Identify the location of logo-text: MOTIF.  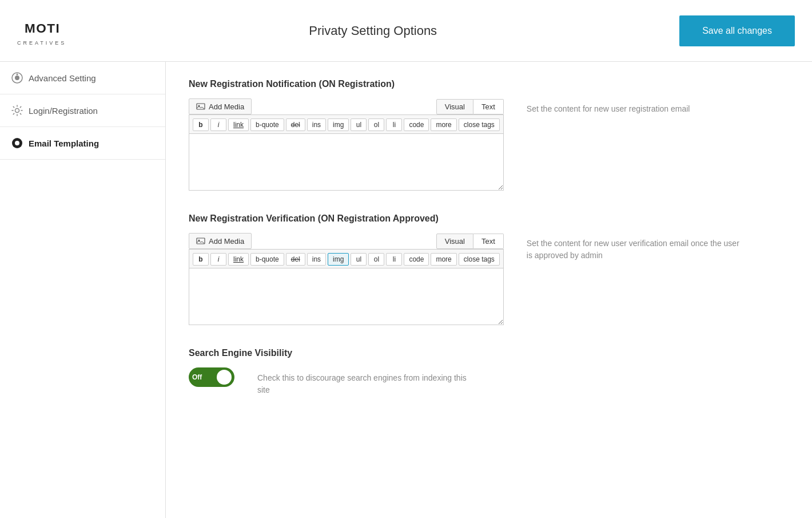
(42, 27).